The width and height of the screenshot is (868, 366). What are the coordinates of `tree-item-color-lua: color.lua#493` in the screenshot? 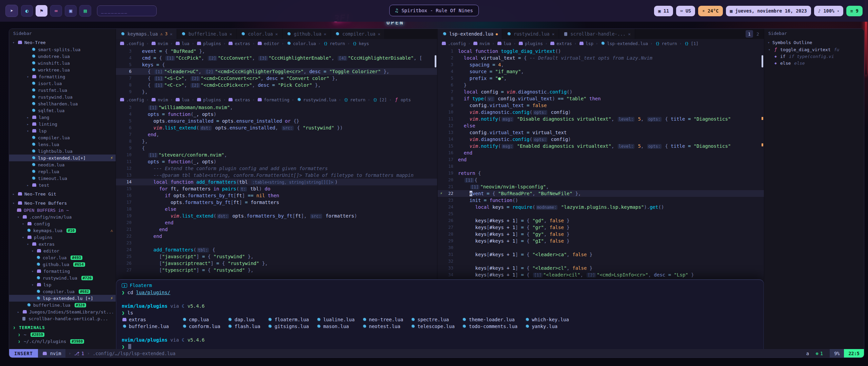 It's located at (62, 258).